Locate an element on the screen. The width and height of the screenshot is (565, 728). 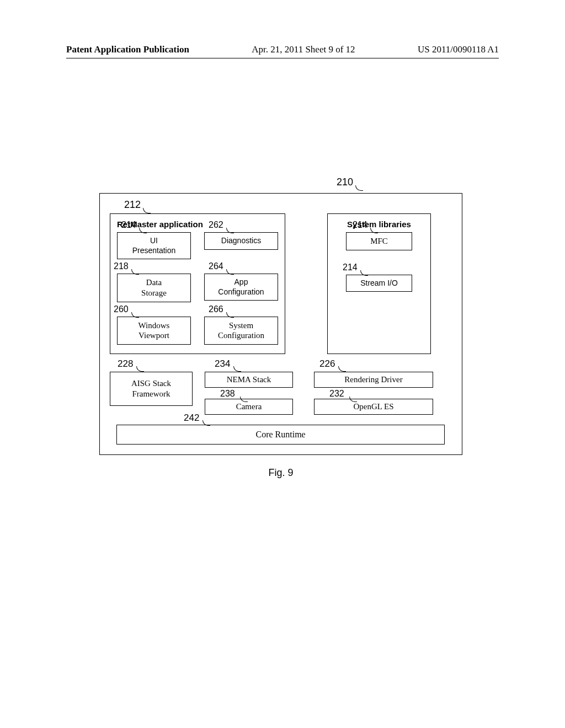
app-config-wrap: 264 App Configuration is located at coordinates (241, 288).